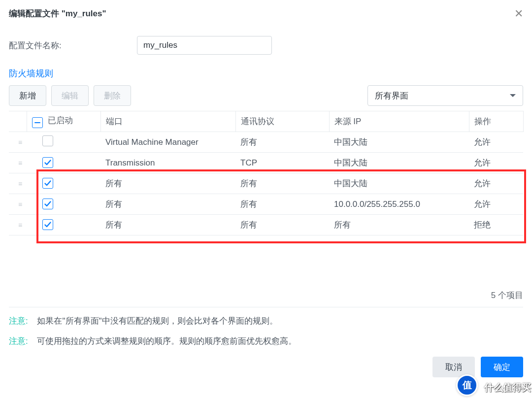 This screenshot has width=532, height=399. I want to click on profile-name-row: 配置文件名称:, so click(266, 45).